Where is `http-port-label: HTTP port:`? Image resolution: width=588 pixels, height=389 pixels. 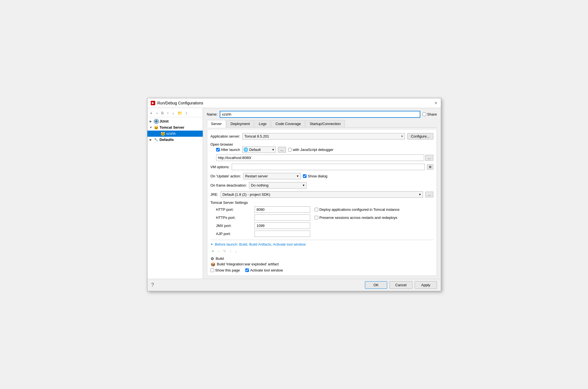 http-port-label: HTTP port: is located at coordinates (233, 209).